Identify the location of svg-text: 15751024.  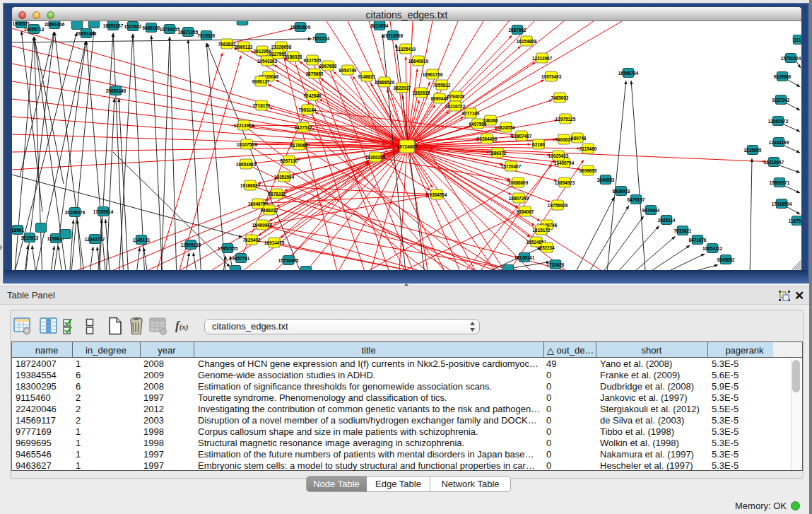
(792, 58).